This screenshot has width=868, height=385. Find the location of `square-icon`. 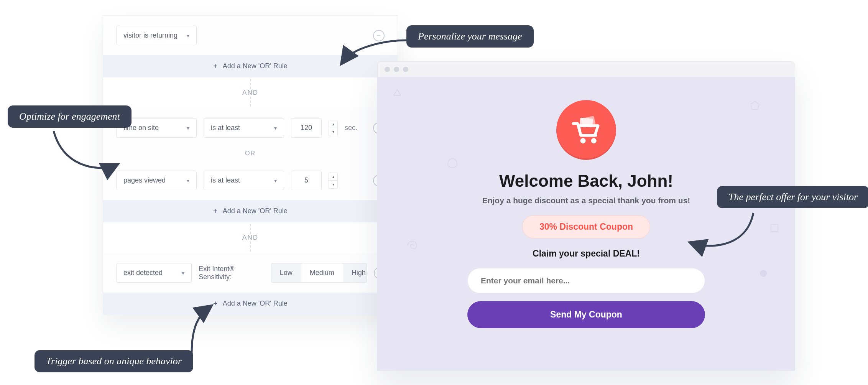

square-icon is located at coordinates (774, 228).